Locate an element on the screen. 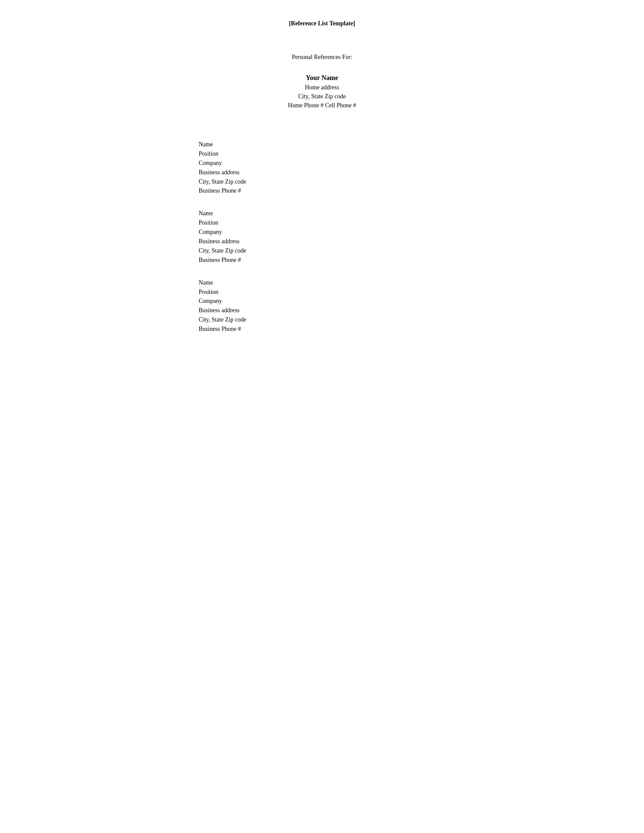 The height and width of the screenshot is (833, 644). ref1-city-state-zip: City, State Zip code is located at coordinates (324, 182).